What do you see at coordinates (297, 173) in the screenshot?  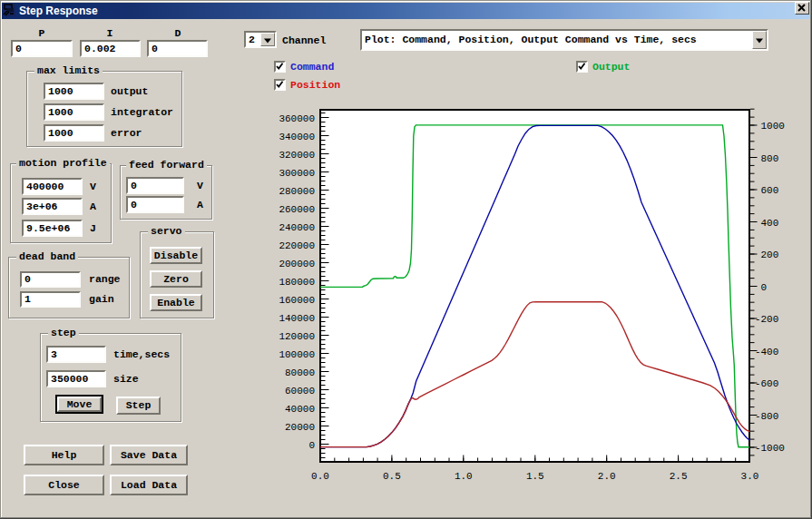 I see `svg-text: 300000` at bounding box center [297, 173].